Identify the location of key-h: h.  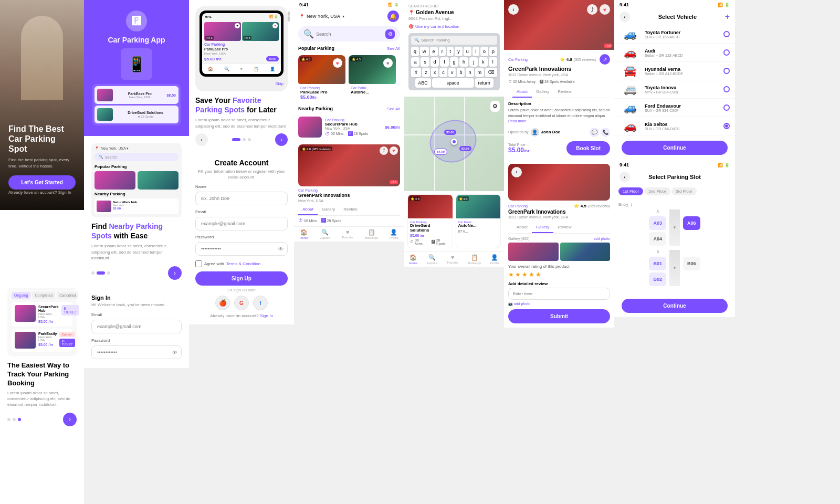
(464, 62).